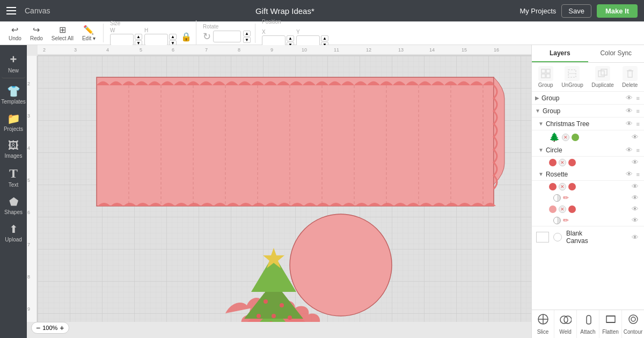  Describe the element at coordinates (546, 77) in the screenshot. I see `group-tool: Group` at that location.